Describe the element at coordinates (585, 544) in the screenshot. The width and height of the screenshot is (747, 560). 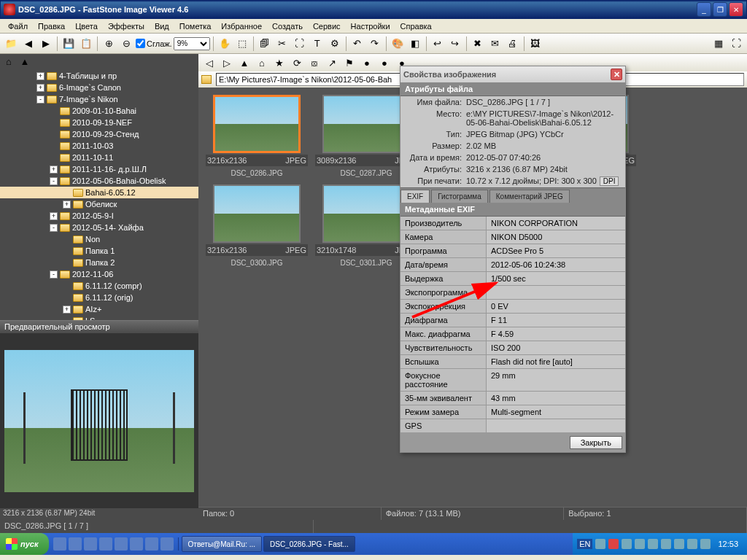
I see `lang-indicator: EN` at that location.